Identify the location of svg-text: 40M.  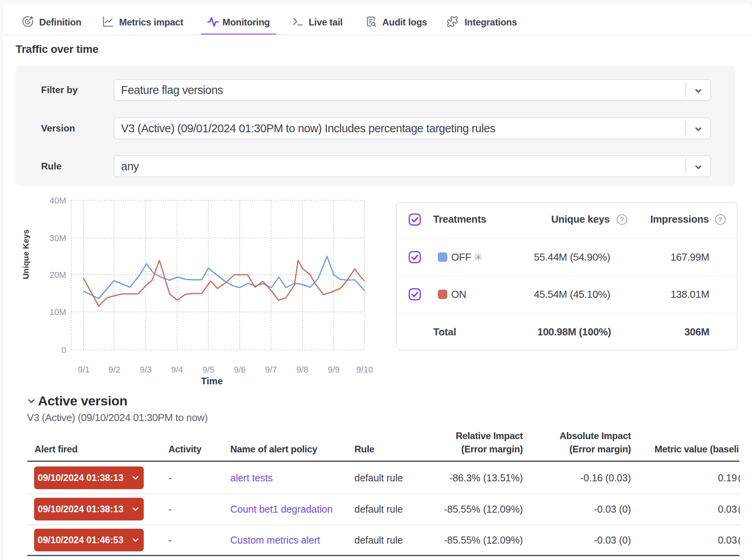
(58, 200).